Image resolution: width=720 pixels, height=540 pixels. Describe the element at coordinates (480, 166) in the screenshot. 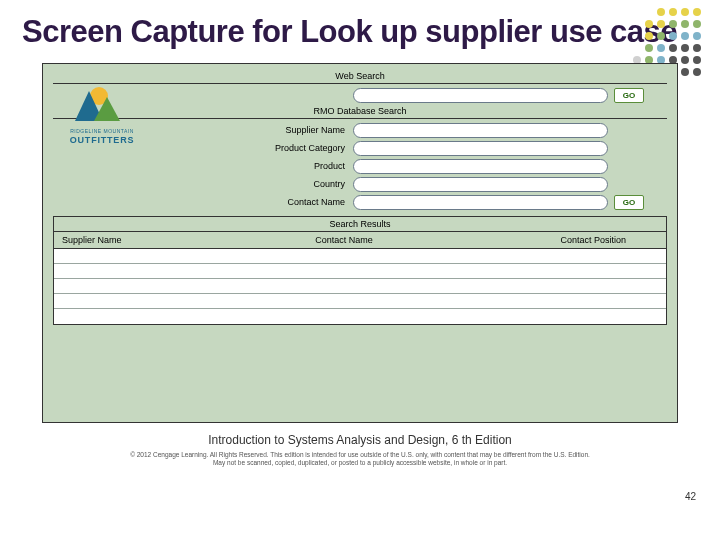

I see `product-input` at that location.